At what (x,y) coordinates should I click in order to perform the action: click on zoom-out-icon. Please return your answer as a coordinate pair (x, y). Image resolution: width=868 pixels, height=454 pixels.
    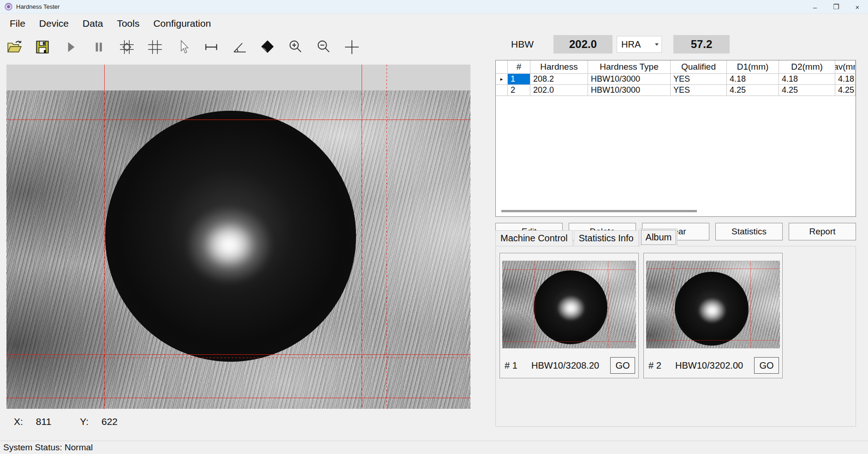
    Looking at the image, I should click on (324, 47).